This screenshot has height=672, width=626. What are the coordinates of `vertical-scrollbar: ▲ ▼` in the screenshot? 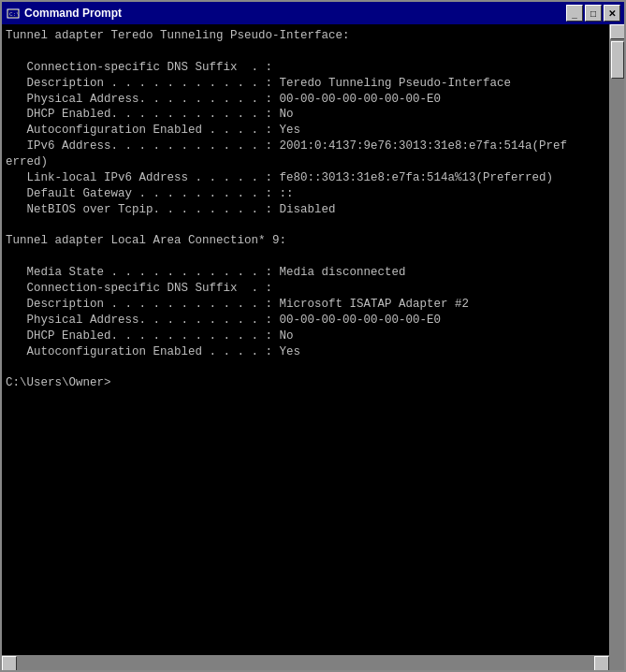 It's located at (617, 347).